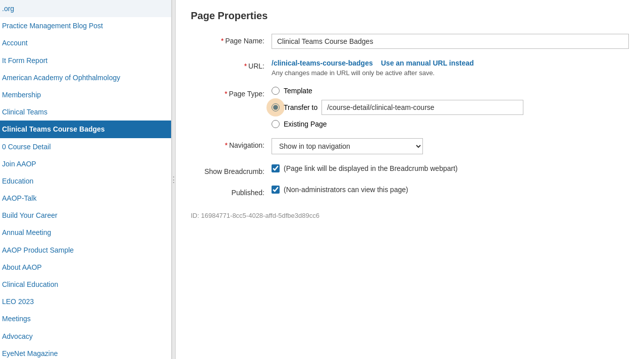 Image resolution: width=644 pixels, height=359 pixels. I want to click on url-values: /clinical-teams-course-badges Use an man…, so click(450, 63).